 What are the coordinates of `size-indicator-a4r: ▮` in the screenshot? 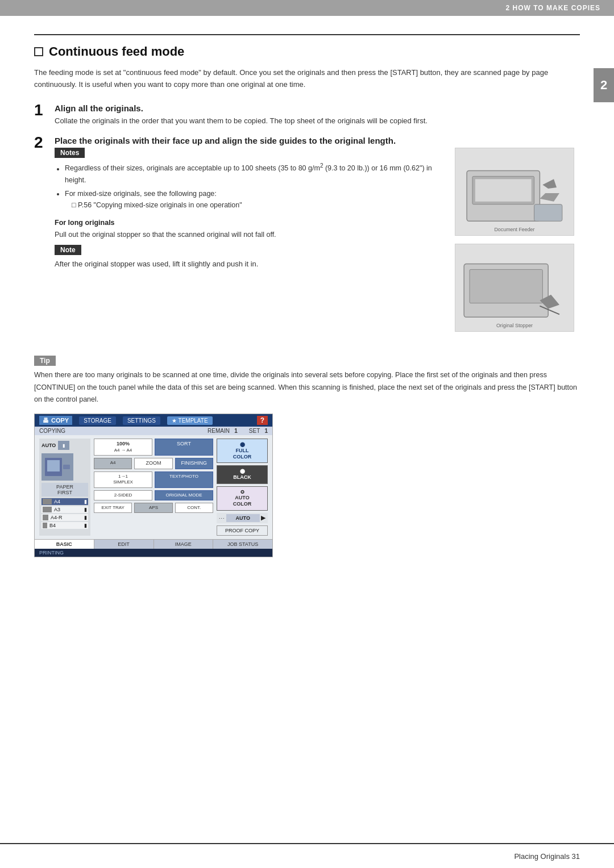 It's located at (85, 518).